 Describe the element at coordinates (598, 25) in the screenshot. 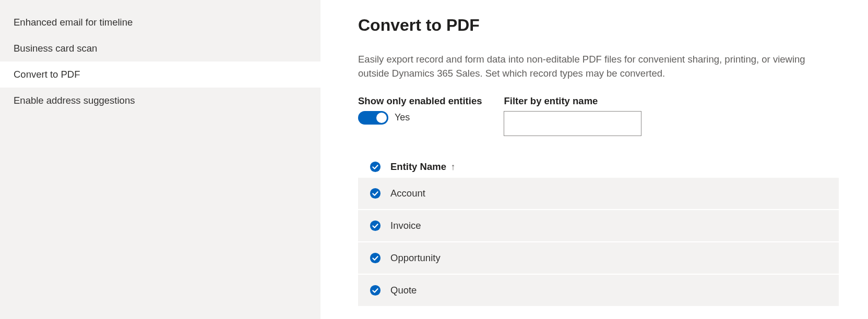

I see `page-title: Convert to PDF` at that location.